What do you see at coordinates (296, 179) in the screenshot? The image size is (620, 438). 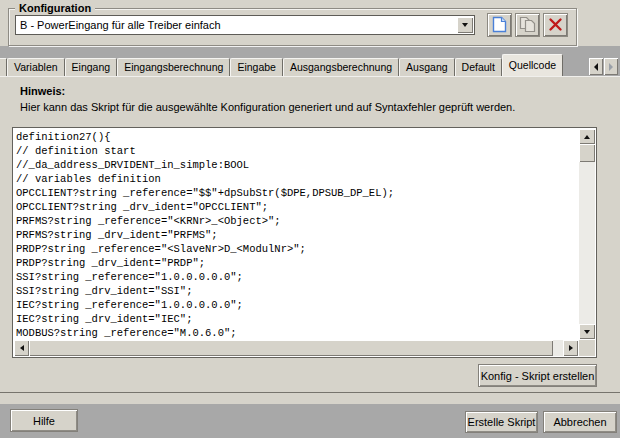 I see `code-line: // variables definition` at bounding box center [296, 179].